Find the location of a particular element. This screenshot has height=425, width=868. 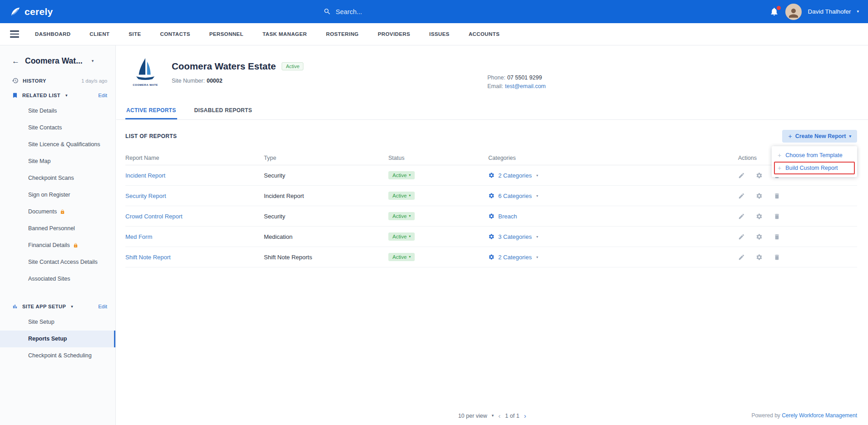

tab-disabled-reports: DISABLED REPORTS is located at coordinates (223, 111).